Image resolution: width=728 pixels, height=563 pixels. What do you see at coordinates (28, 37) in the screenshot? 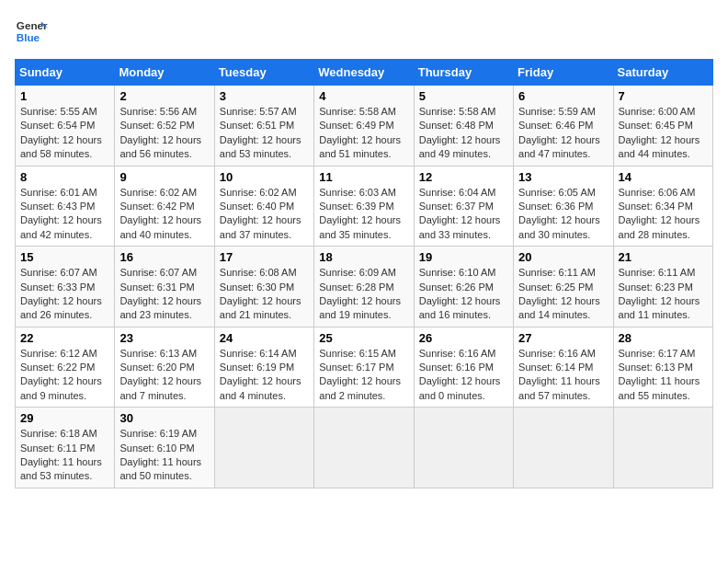
I see `svg-text: Blue` at bounding box center [28, 37].